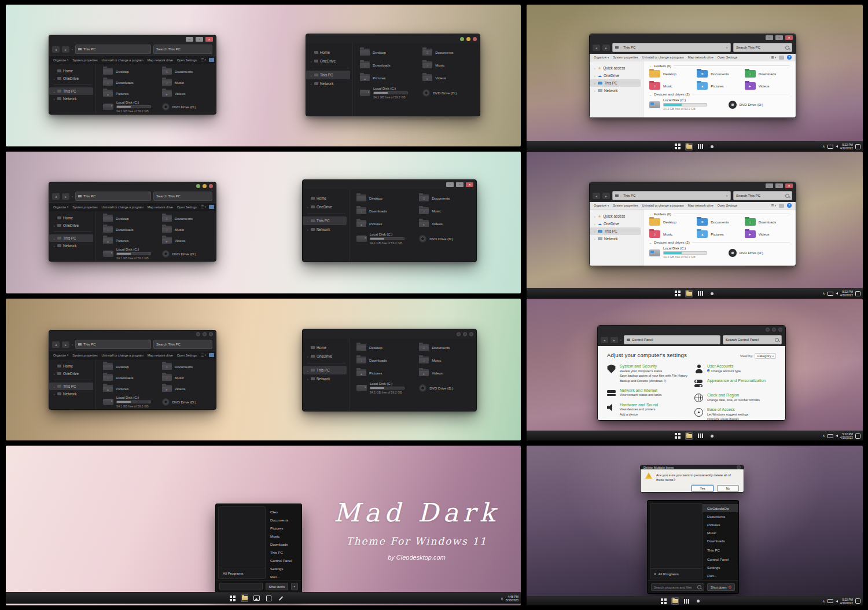 This screenshot has width=868, height=610. I want to click on toolbar-open-settings: Open Settings, so click(187, 207).